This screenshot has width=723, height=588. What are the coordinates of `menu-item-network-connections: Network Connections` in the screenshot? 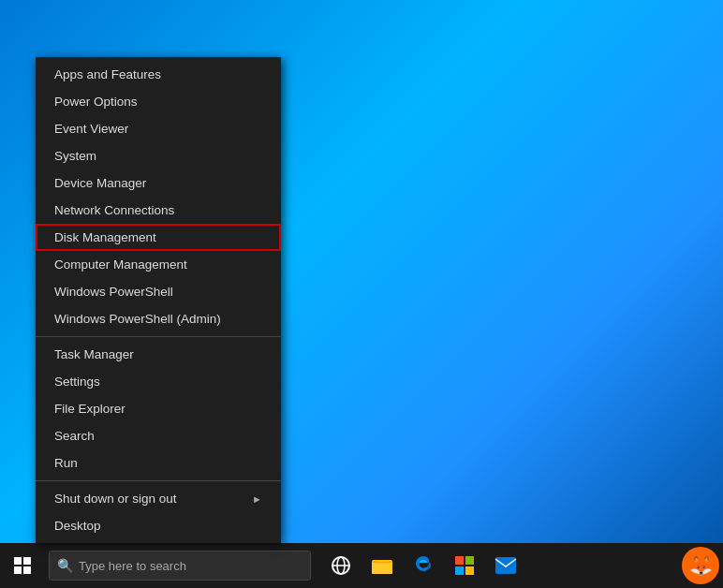 It's located at (158, 210).